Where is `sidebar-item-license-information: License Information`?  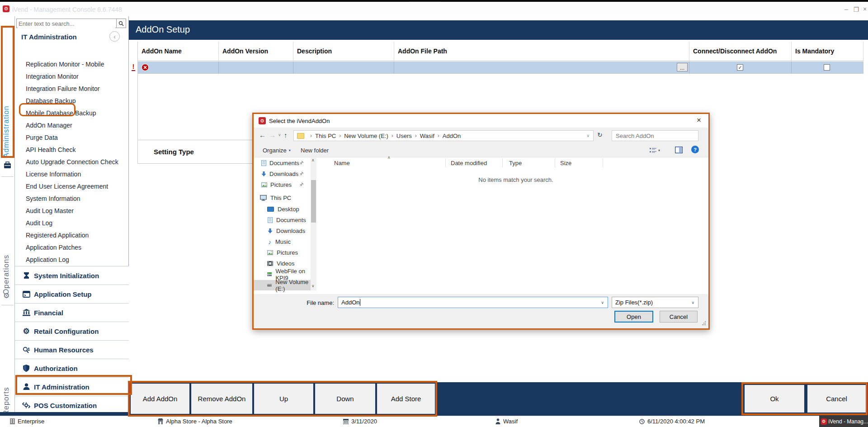
sidebar-item-license-information: License Information is located at coordinates (72, 174).